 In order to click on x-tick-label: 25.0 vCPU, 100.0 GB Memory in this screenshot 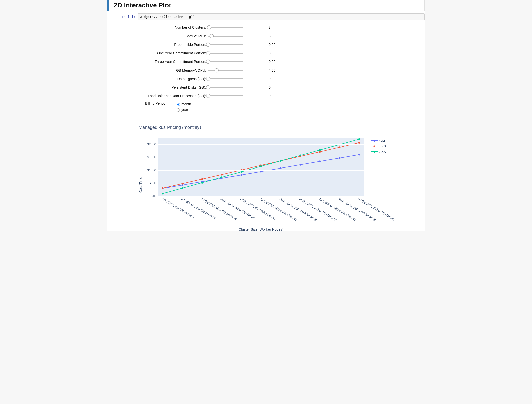, I will do `click(279, 210)`.